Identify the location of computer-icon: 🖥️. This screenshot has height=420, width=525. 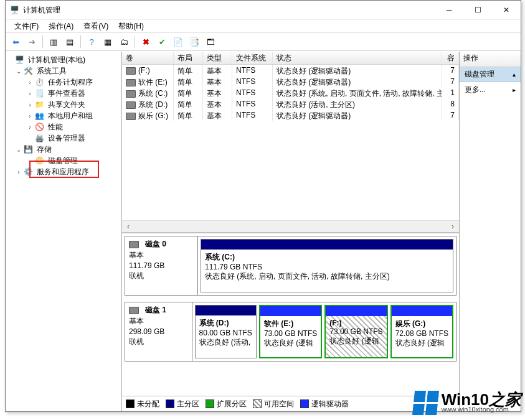
(19, 60).